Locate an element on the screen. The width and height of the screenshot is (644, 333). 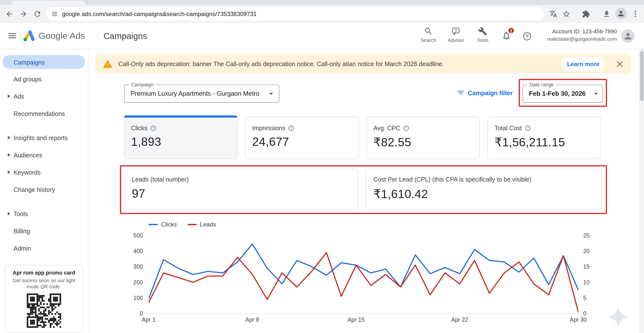
scrollbar-thumb is located at coordinates (642, 76).